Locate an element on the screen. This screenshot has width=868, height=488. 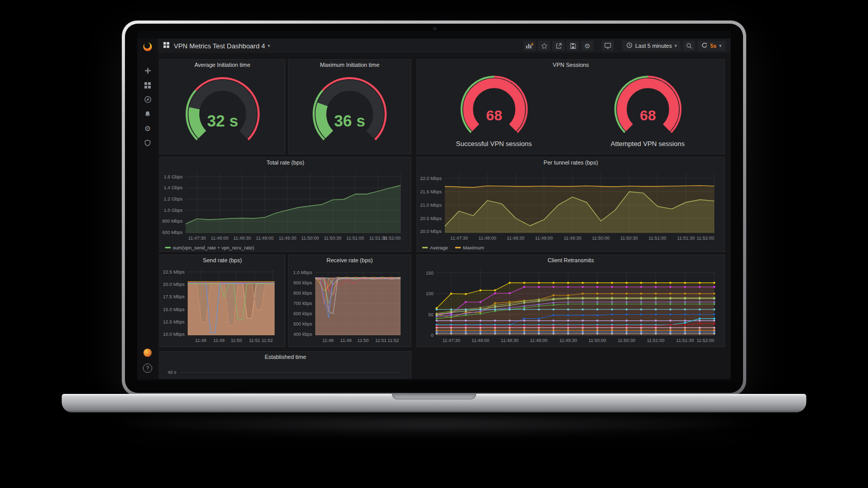
svg-text: 100 is located at coordinates (430, 294).